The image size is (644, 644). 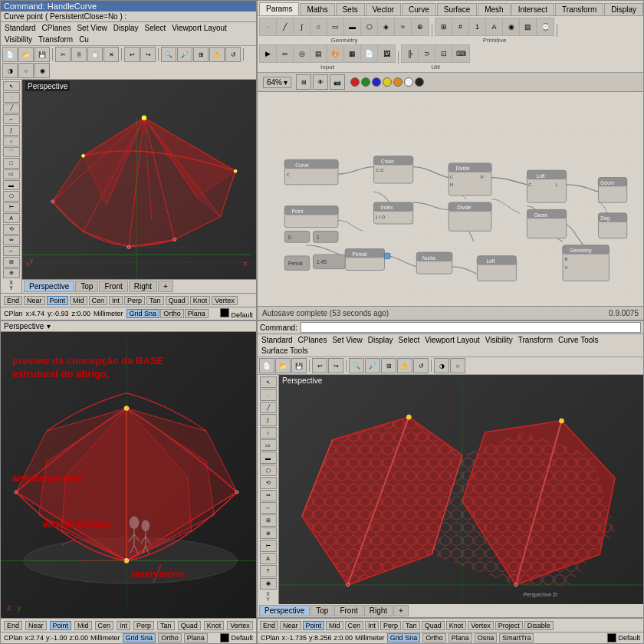 I want to click on gh-tab-mesh: Mesh, so click(x=494, y=9).